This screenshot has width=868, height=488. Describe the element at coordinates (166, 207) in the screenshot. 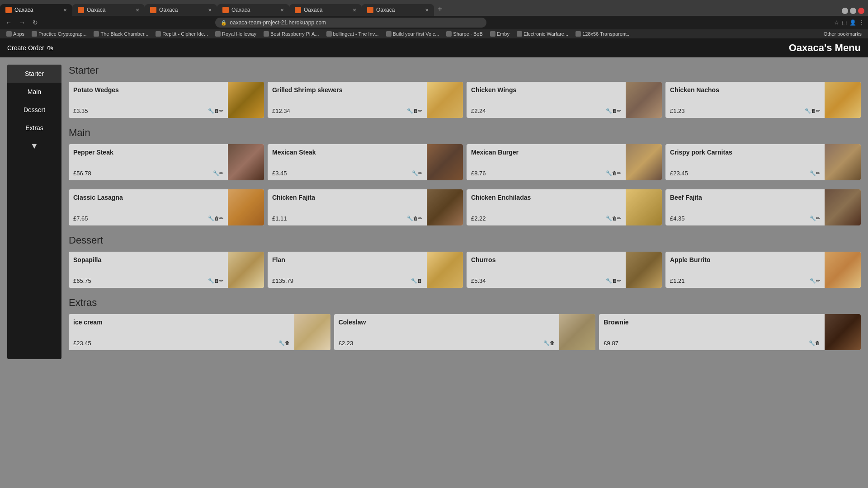

I see `list-item: Classic Lasagna £7.65 🔧🗑✏` at that location.